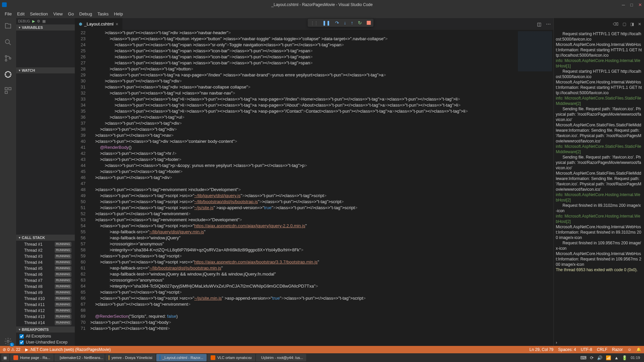 This screenshot has width=644, height=362. What do you see at coordinates (567, 350) in the screenshot?
I see `status-spaces: Spaces: 4` at bounding box center [567, 350].